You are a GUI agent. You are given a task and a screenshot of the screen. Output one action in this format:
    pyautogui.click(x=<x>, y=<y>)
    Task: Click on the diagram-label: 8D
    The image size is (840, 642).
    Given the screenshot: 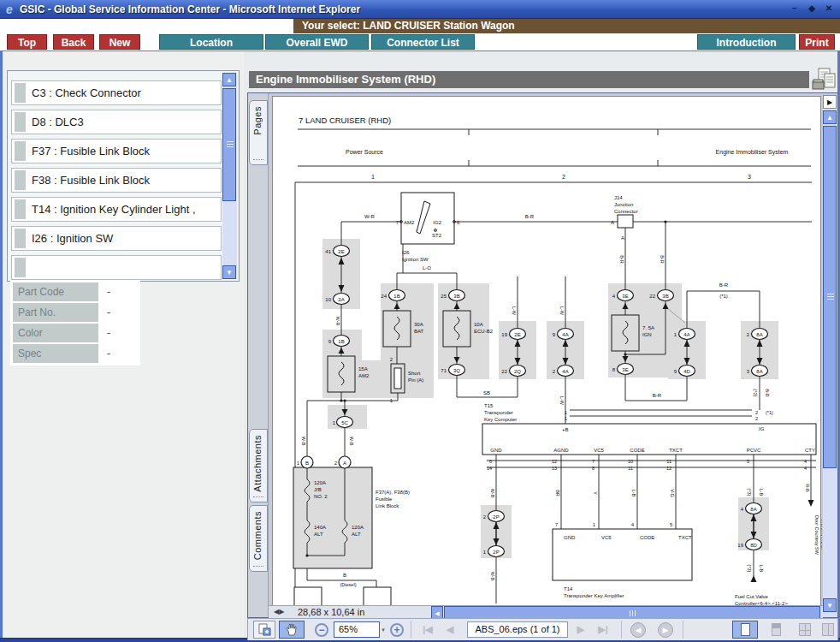 What is the action you would take?
    pyautogui.click(x=754, y=545)
    